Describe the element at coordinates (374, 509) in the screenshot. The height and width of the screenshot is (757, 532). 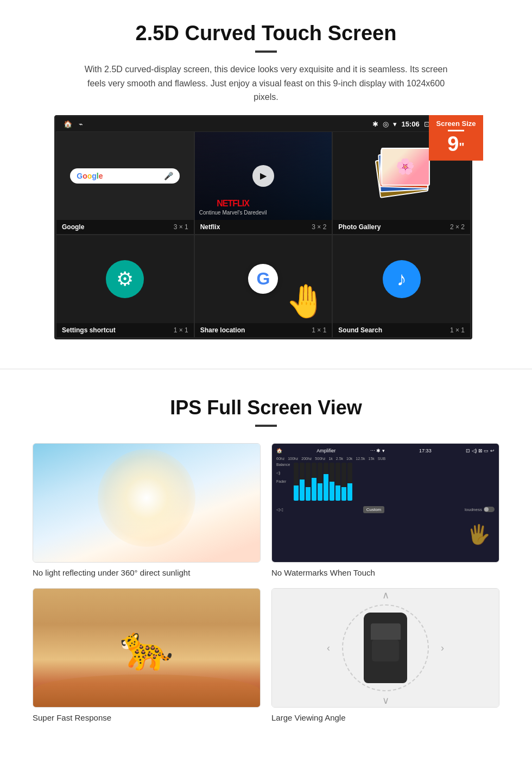
I see `amp-custom-button: Custom` at that location.